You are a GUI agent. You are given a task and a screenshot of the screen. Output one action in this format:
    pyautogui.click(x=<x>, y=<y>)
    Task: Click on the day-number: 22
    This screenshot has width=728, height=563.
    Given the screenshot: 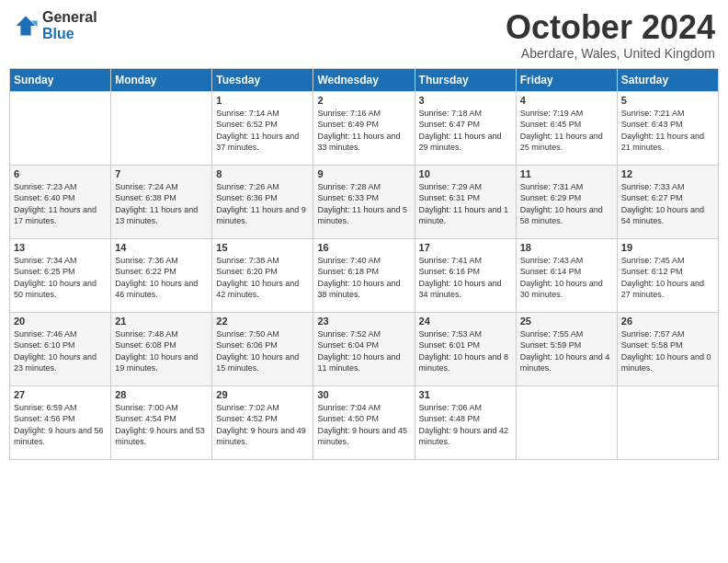 What is the action you would take?
    pyautogui.click(x=263, y=321)
    